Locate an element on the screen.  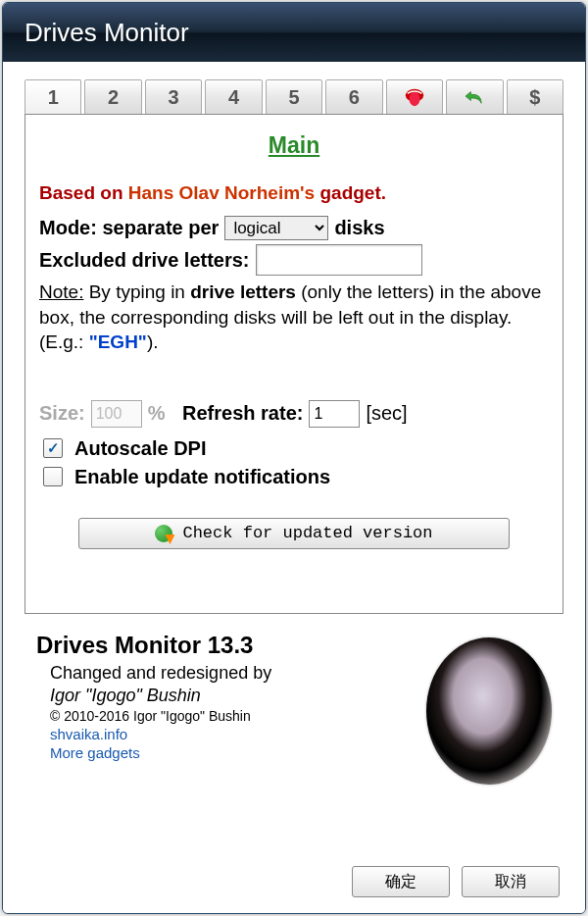
about-changed: Changed and redesigned by is located at coordinates (222, 673).